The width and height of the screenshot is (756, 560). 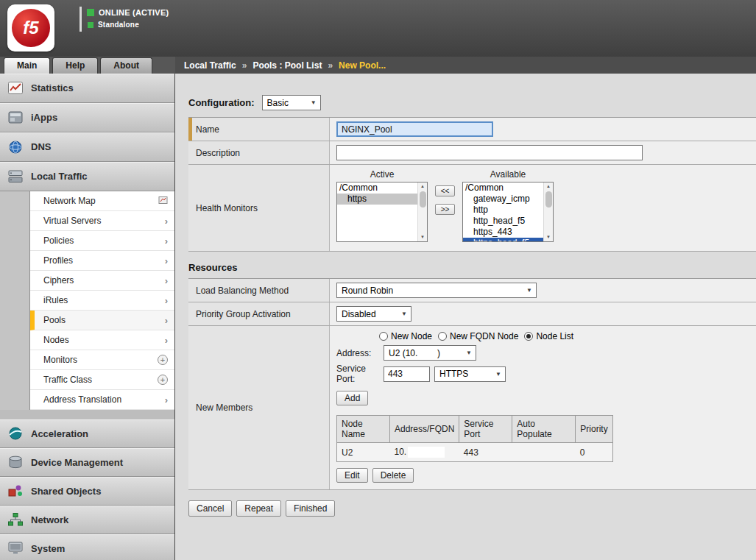 I want to click on network-map-icon, so click(x=163, y=202).